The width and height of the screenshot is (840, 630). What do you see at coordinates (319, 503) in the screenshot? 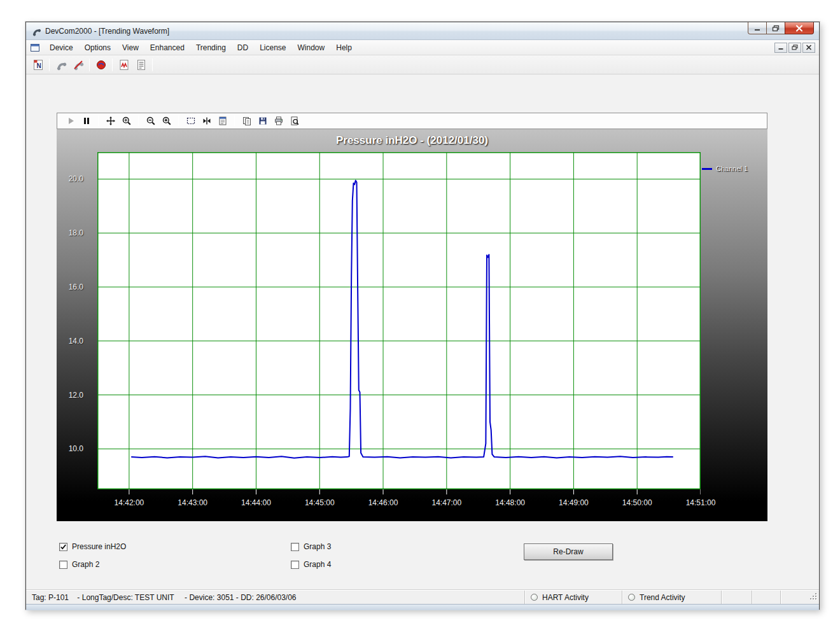
I see `x-tick-label: 14:45:00` at bounding box center [319, 503].